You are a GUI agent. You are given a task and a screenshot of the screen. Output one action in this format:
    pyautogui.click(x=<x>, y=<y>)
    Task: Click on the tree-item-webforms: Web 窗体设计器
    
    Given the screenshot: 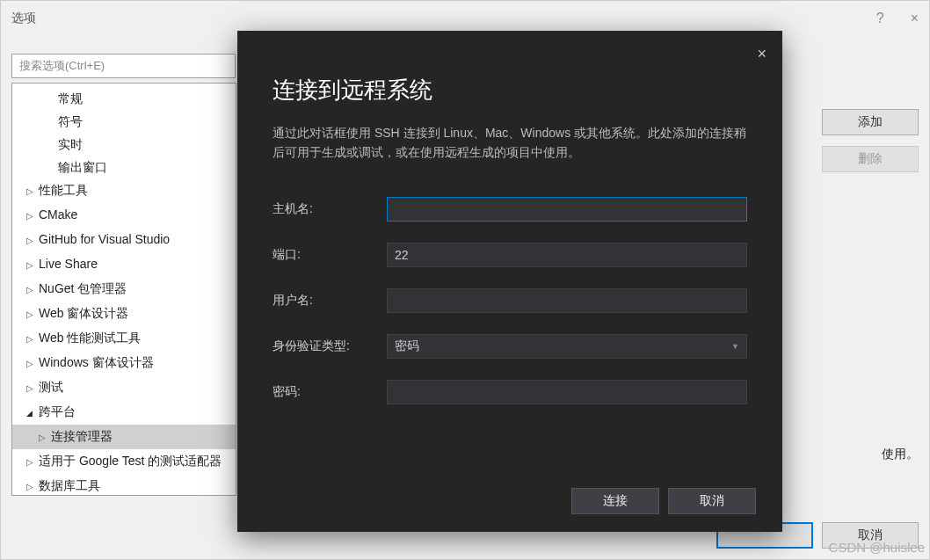 What is the action you would take?
    pyautogui.click(x=124, y=314)
    